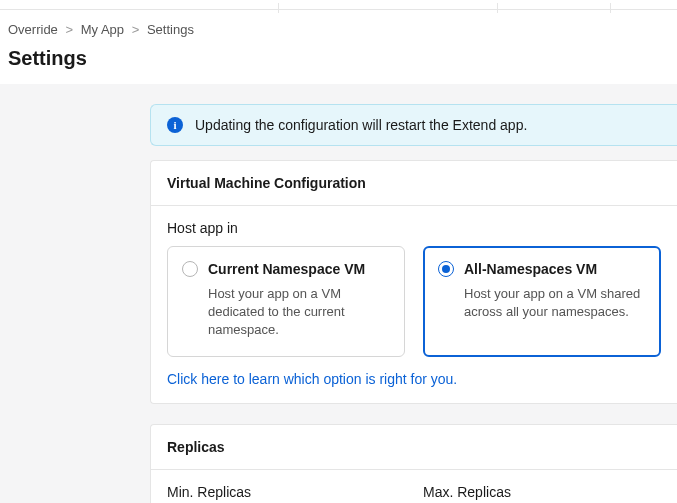  I want to click on vm-option-current-namespace: Current Namespace VM Host your app on a …, so click(286, 302).